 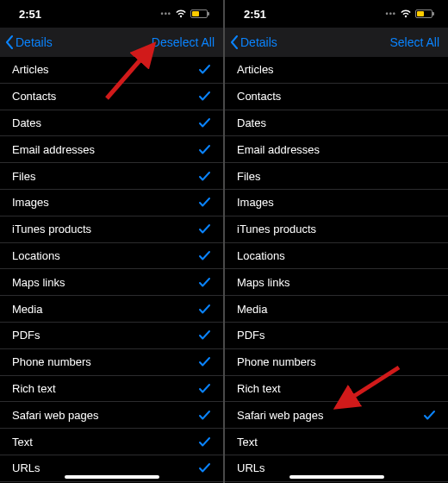 I want to click on back-label: Details, so click(x=34, y=42).